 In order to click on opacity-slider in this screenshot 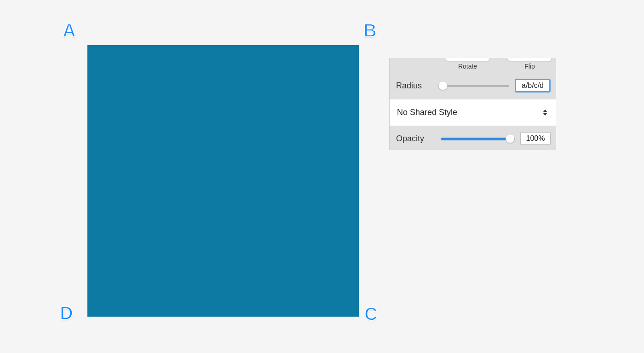, I will do `click(478, 139)`.